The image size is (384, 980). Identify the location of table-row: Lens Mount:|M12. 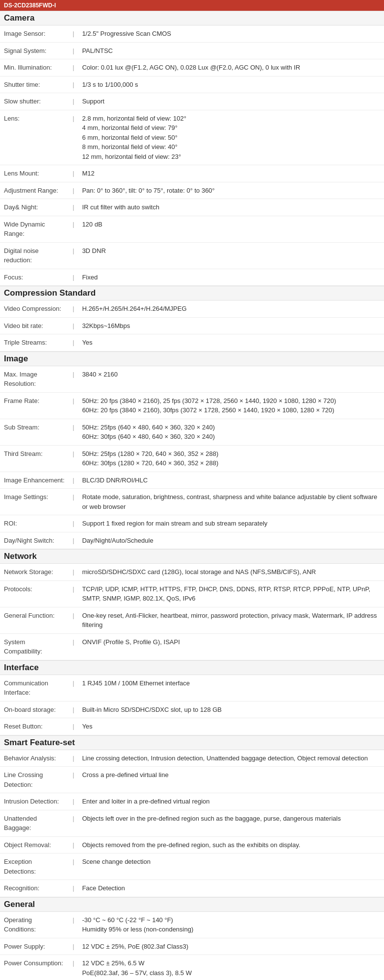
(192, 174).